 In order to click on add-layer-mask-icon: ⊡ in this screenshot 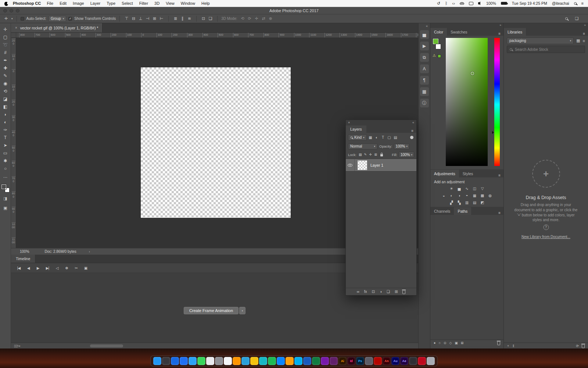, I will do `click(373, 291)`.